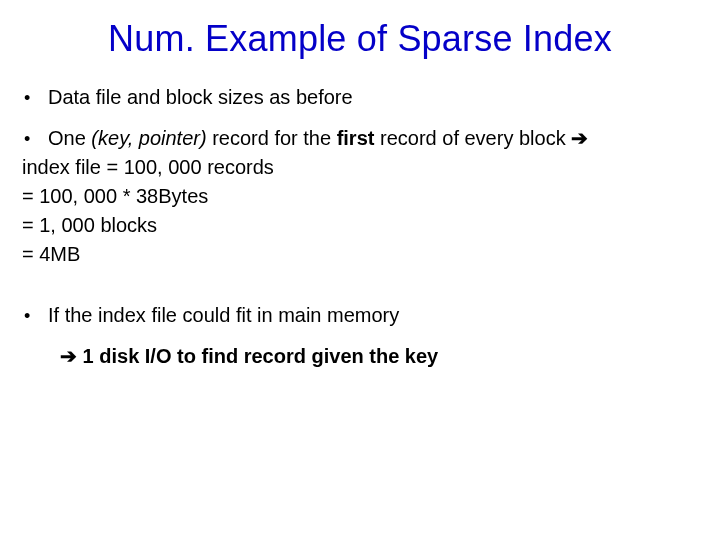 This screenshot has height=540, width=720. Describe the element at coordinates (360, 39) in the screenshot. I see `slide-title: Num. Example of Sparse Index` at that location.